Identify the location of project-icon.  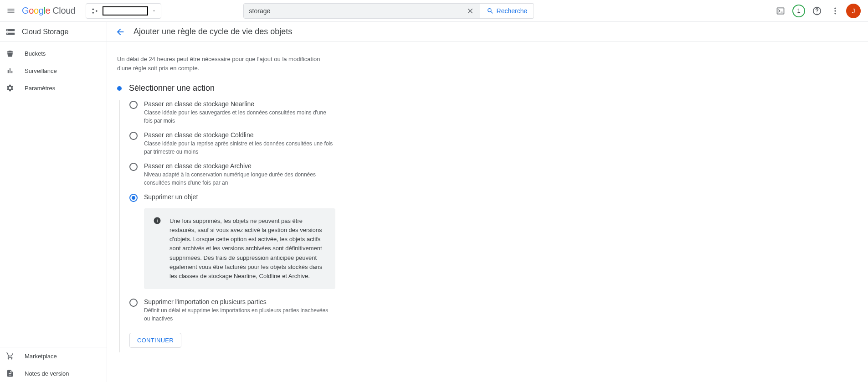
(95, 11).